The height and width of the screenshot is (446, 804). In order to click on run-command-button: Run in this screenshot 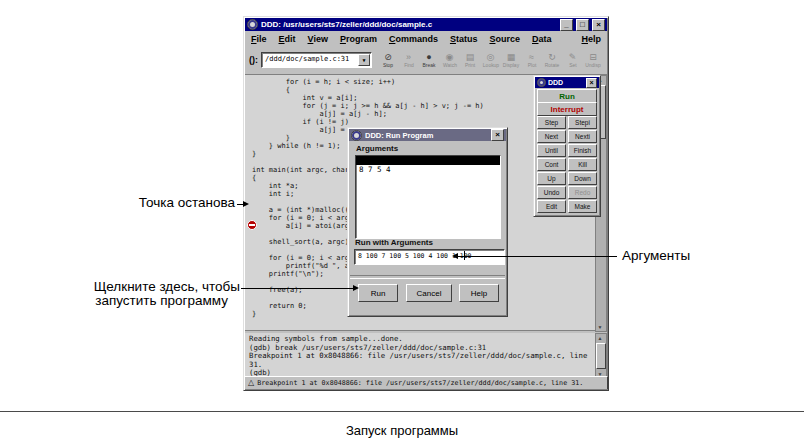, I will do `click(567, 96)`.